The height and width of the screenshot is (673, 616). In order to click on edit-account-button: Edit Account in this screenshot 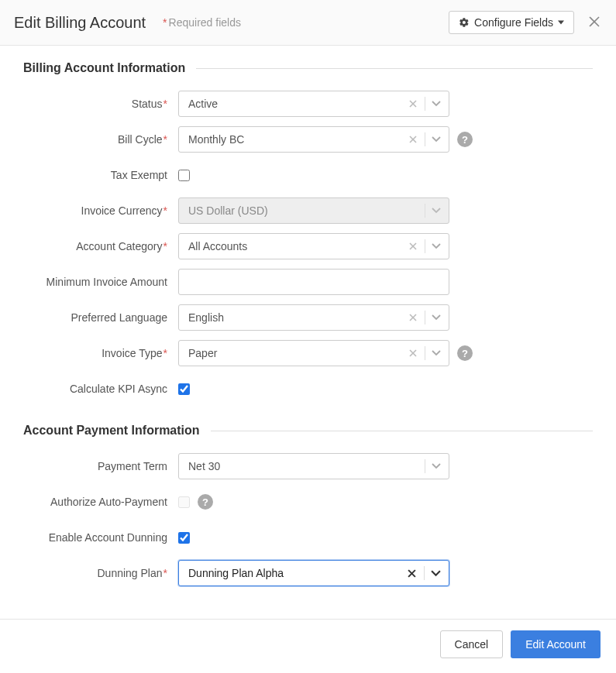, I will do `click(556, 644)`.